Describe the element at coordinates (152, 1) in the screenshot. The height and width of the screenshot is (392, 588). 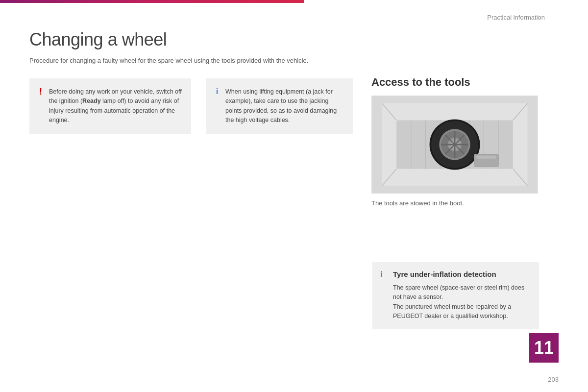
I see `top-accent-bar` at that location.